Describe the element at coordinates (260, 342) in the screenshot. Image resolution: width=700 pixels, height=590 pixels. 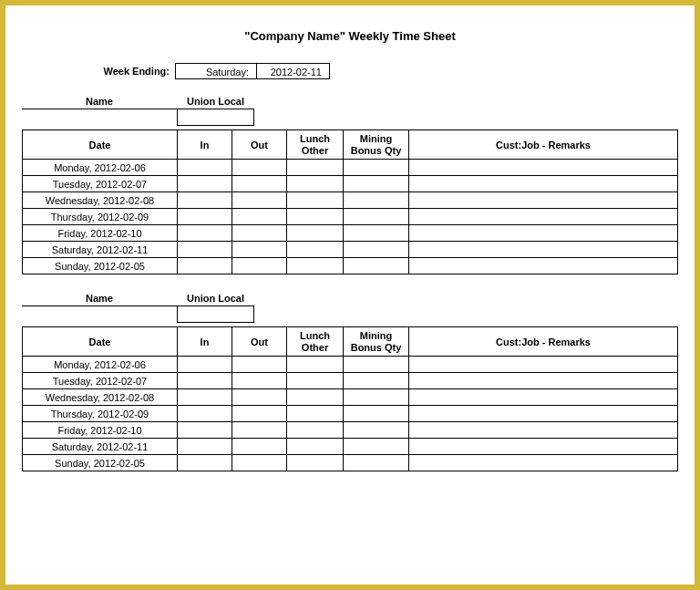
I see `header-out: Out` at that location.